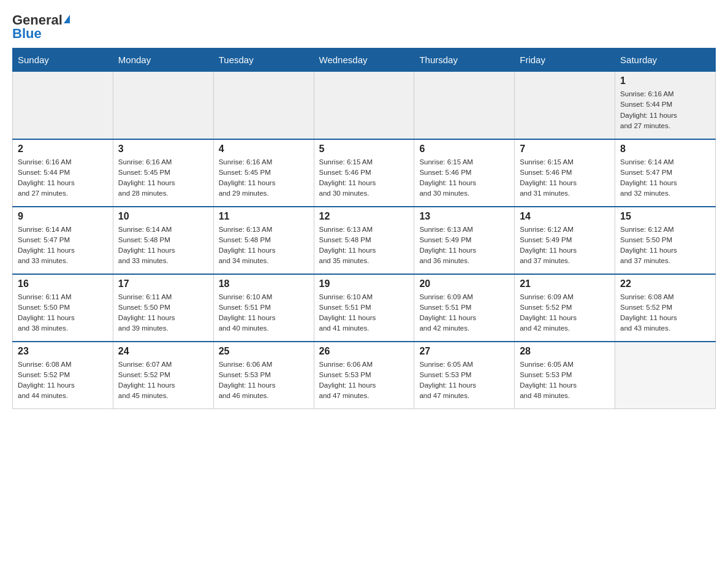  I want to click on day-number: 13, so click(464, 216).